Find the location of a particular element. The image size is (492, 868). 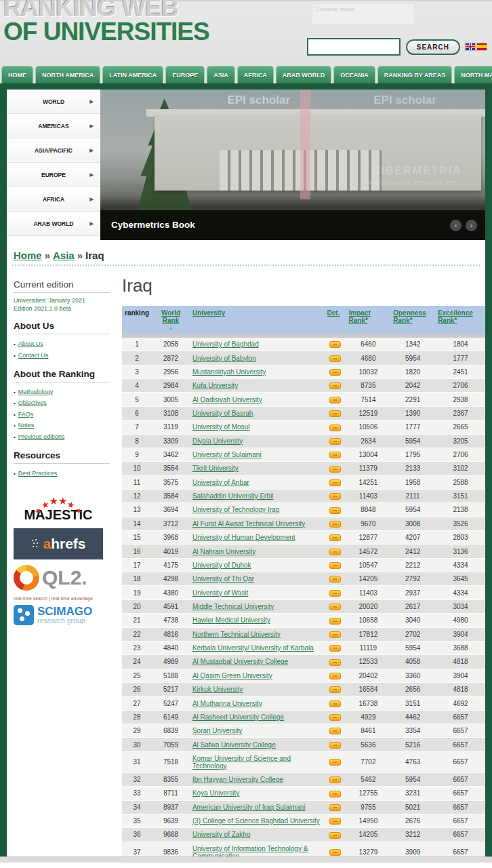

university-link: University of Baghdad is located at coordinates (226, 344).